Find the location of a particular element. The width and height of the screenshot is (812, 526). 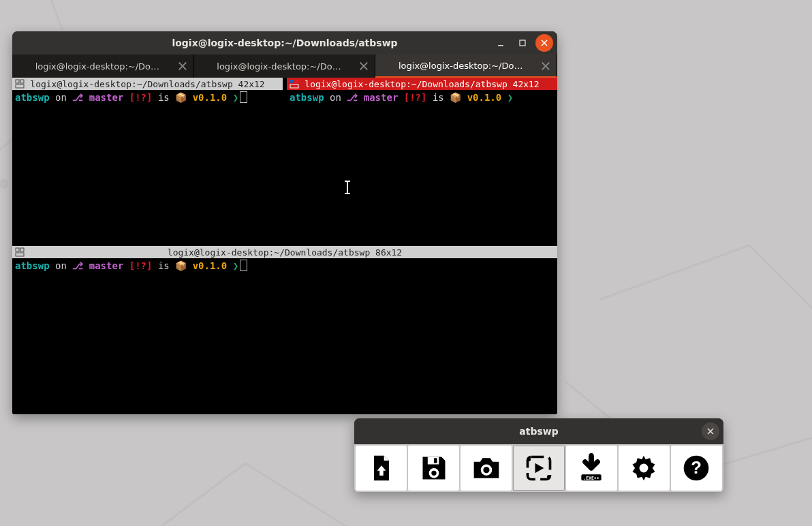

play-button is located at coordinates (538, 468).